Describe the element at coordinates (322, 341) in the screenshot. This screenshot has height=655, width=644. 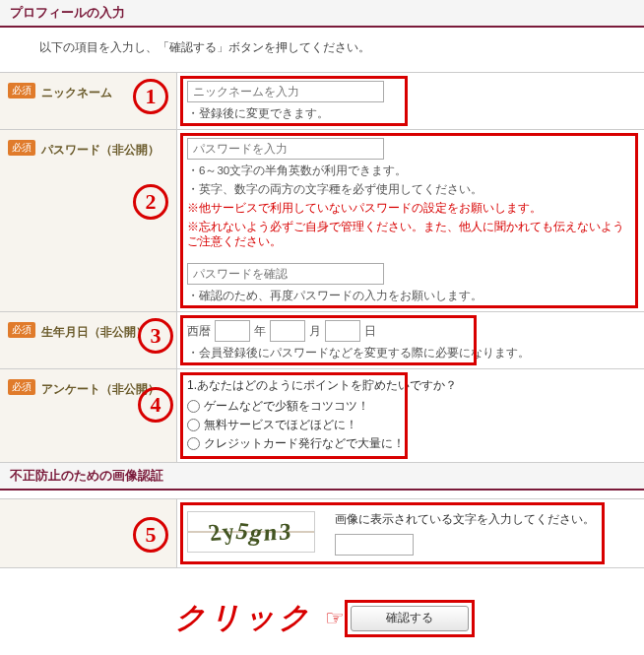
I see `row-dob: 必須 生年月日（非公開） 3 西暦 年 月 日 会員登録後にパスワードなどを変更…` at that location.